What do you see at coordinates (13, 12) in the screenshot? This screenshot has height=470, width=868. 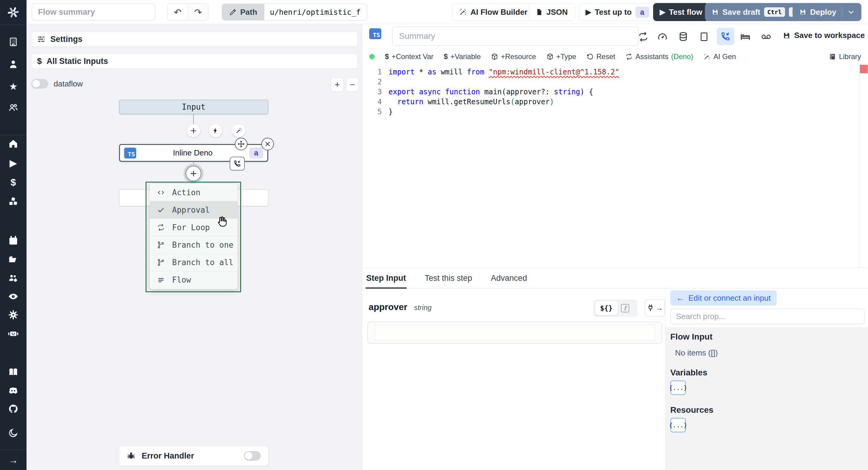 I see `windmill-logo` at bounding box center [13, 12].